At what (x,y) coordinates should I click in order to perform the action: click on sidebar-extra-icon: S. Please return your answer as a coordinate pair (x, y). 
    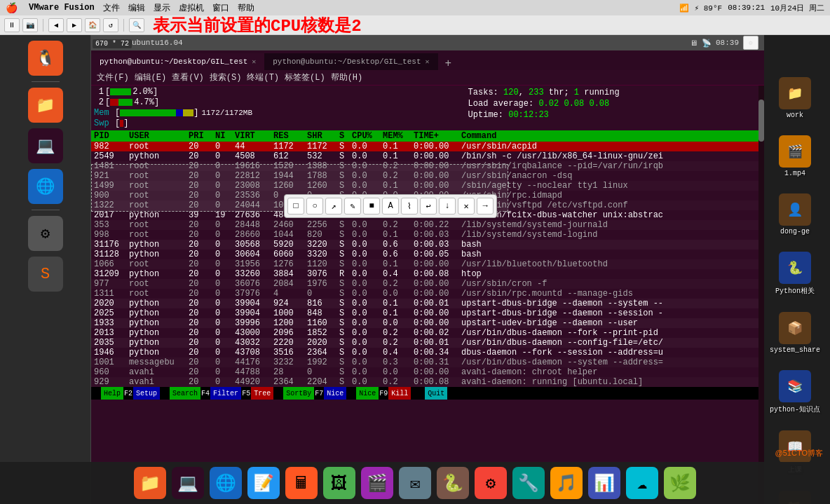
    Looking at the image, I should click on (46, 274).